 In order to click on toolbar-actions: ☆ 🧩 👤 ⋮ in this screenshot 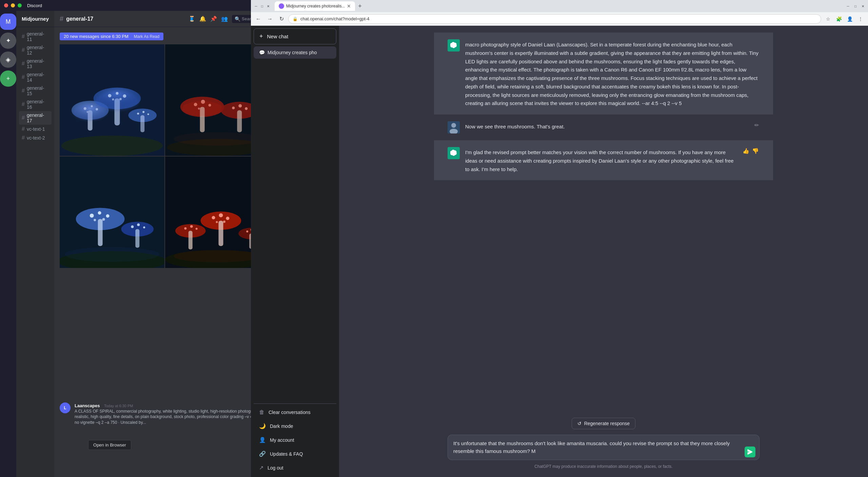, I will do `click(844, 19)`.